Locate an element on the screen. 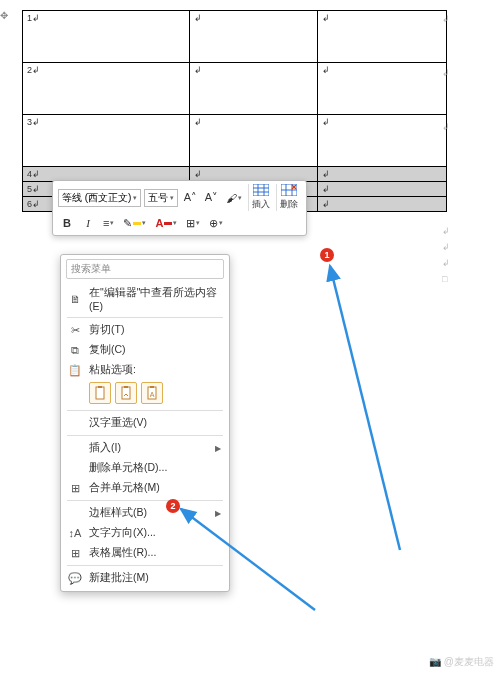 This screenshot has height=675, width=500. comment-icon: 💬 is located at coordinates (75, 578).